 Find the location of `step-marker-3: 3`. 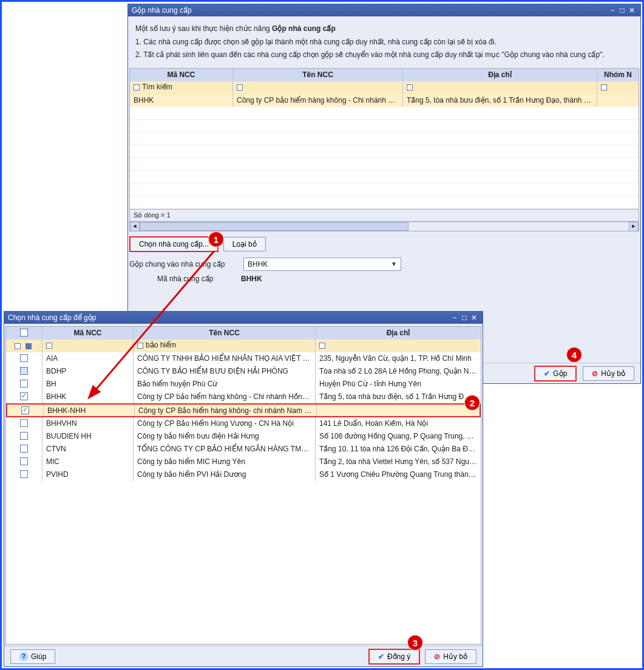

step-marker-3: 3 is located at coordinates (415, 643).